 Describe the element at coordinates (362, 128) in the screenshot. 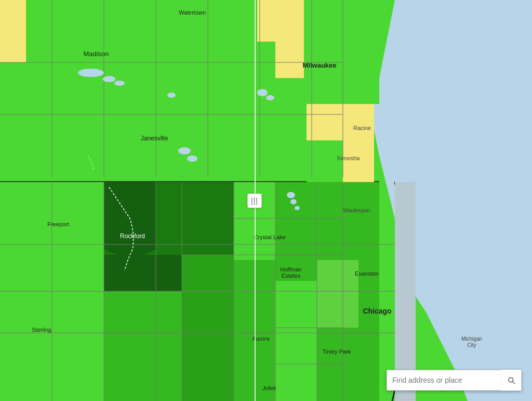

I see `svg-text: Racine` at that location.